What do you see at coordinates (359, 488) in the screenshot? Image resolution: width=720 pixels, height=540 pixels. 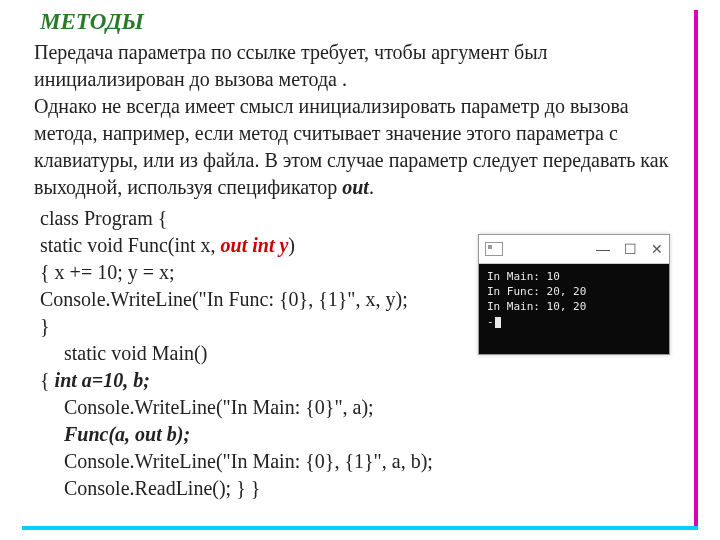 I see `code-line-11: Console.ReadLine(); } }` at bounding box center [359, 488].